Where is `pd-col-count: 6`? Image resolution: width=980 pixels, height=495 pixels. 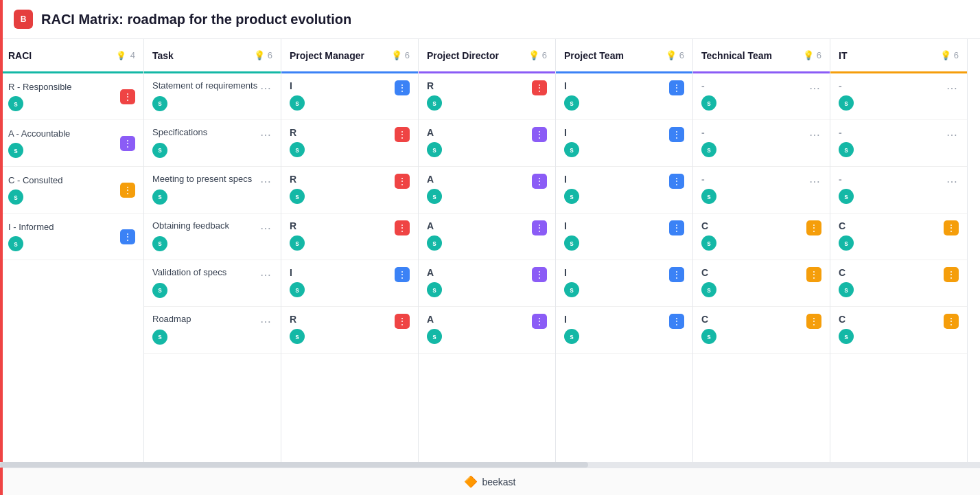 pd-col-count: 6 is located at coordinates (545, 55).